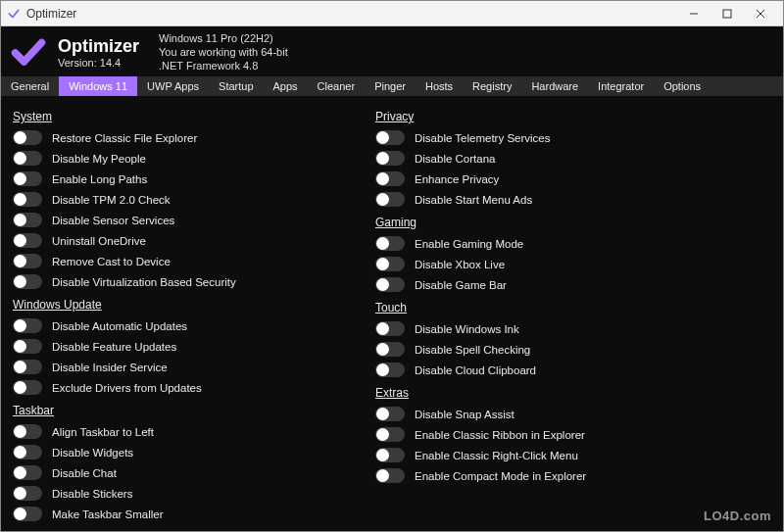 The height and width of the screenshot is (532, 784). Describe the element at coordinates (682, 86) in the screenshot. I see `tab-options: Options` at that location.